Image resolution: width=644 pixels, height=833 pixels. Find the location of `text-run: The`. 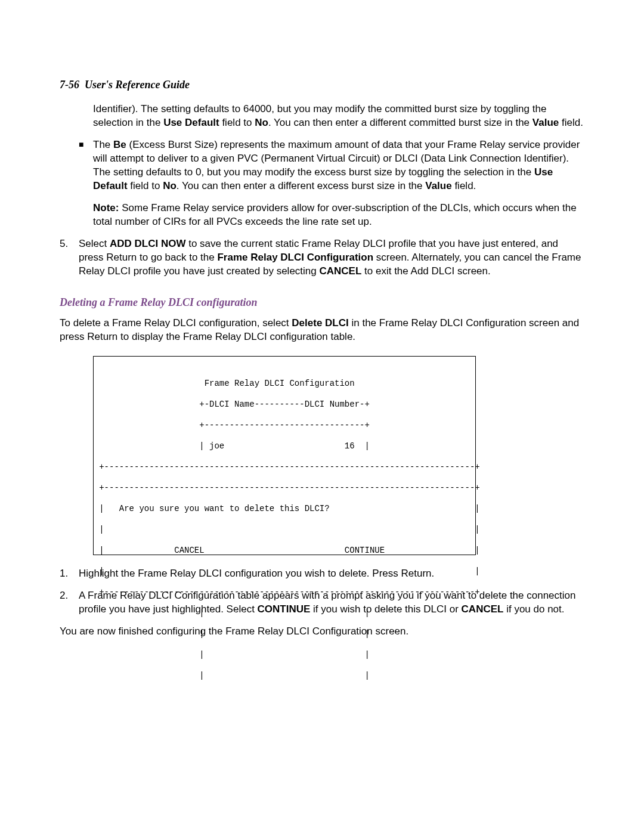

text-run: The is located at coordinates (103, 144).